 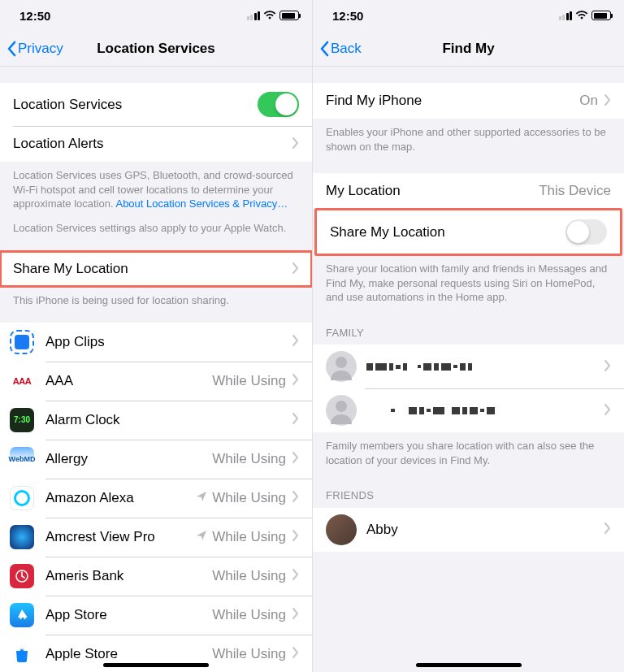 I want to click on family-header: FAMILY, so click(x=468, y=328).